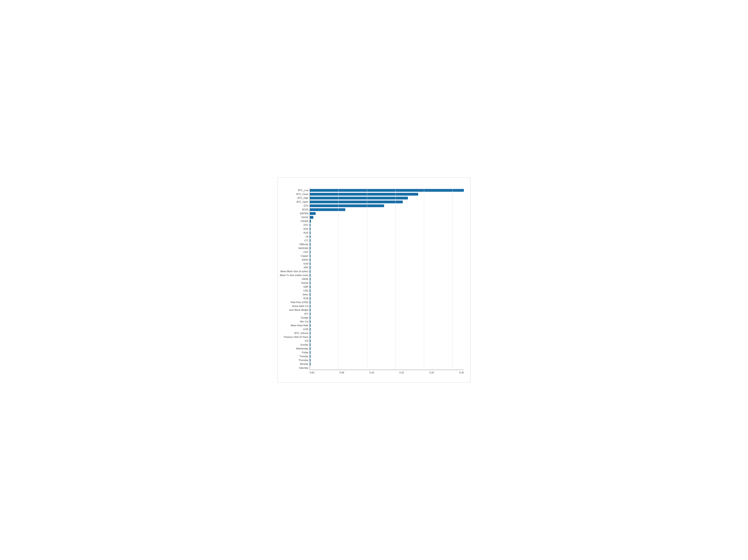 This screenshot has height=560, width=748. What do you see at coordinates (294, 275) in the screenshot?
I see `y-label: Mean Tx Size (native units)` at bounding box center [294, 275].